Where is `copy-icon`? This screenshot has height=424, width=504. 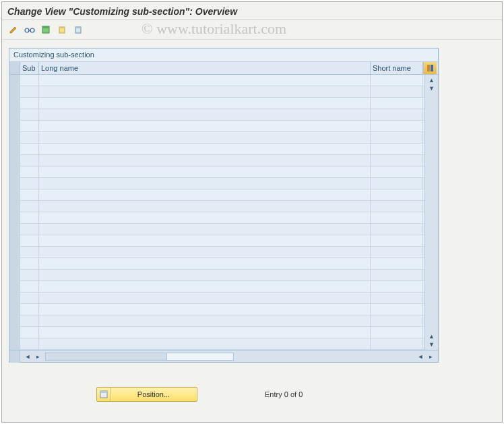 copy-icon is located at coordinates (62, 30).